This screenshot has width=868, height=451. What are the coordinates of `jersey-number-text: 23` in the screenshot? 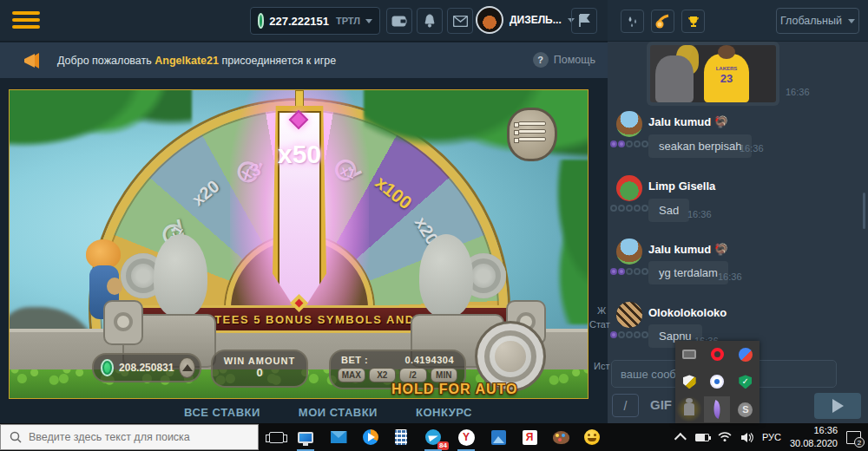 It's located at (727, 78).